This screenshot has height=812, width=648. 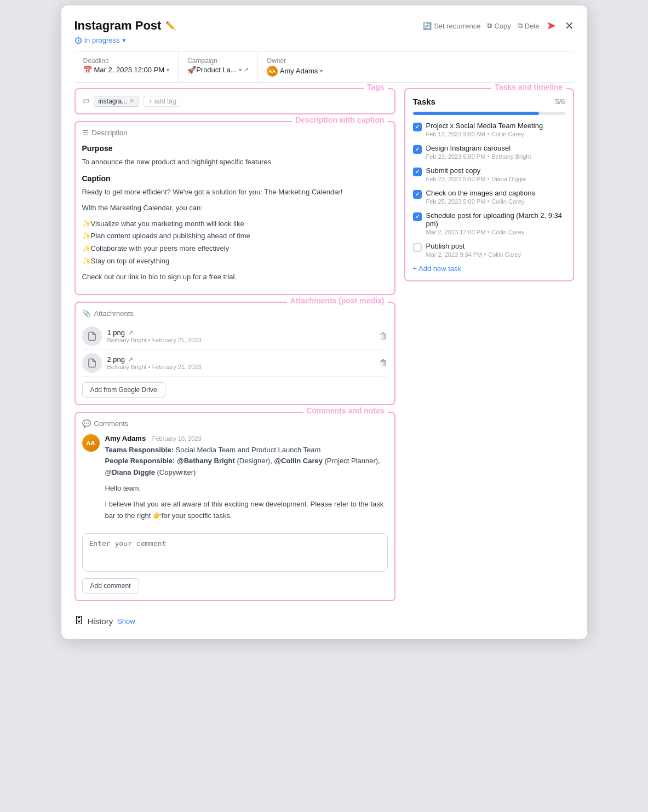 What do you see at coordinates (295, 61) in the screenshot?
I see `owner-label: Owner` at bounding box center [295, 61].